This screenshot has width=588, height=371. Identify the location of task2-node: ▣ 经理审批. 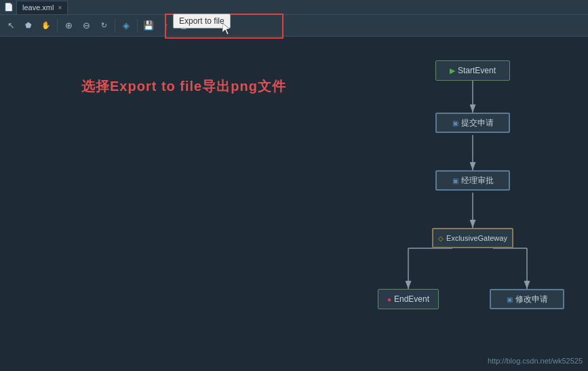
(473, 180).